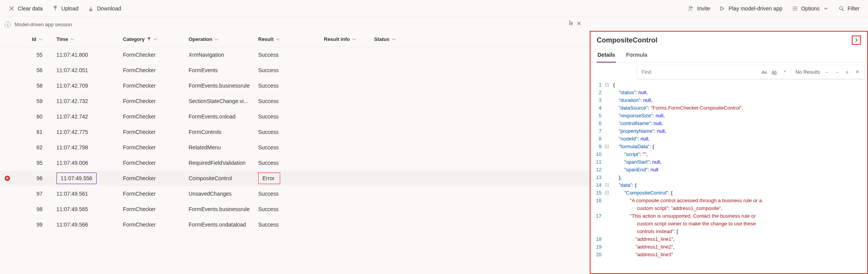 Image resolution: width=868 pixels, height=274 pixels. Describe the element at coordinates (91, 8) in the screenshot. I see `download-icon` at that location.